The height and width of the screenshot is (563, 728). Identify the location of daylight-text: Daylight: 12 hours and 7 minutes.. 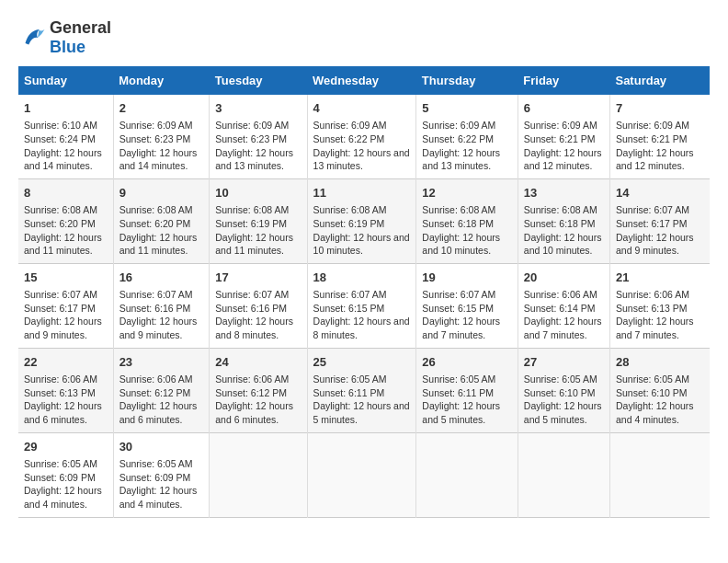
(467, 327).